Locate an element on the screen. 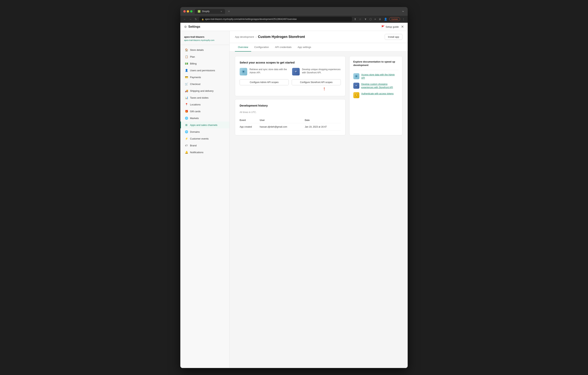  settings-title: Settings is located at coordinates (194, 27).